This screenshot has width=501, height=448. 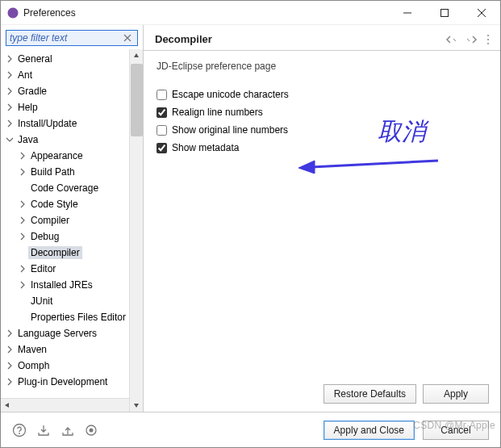 I want to click on tree-item: Gradle, so click(x=72, y=91).